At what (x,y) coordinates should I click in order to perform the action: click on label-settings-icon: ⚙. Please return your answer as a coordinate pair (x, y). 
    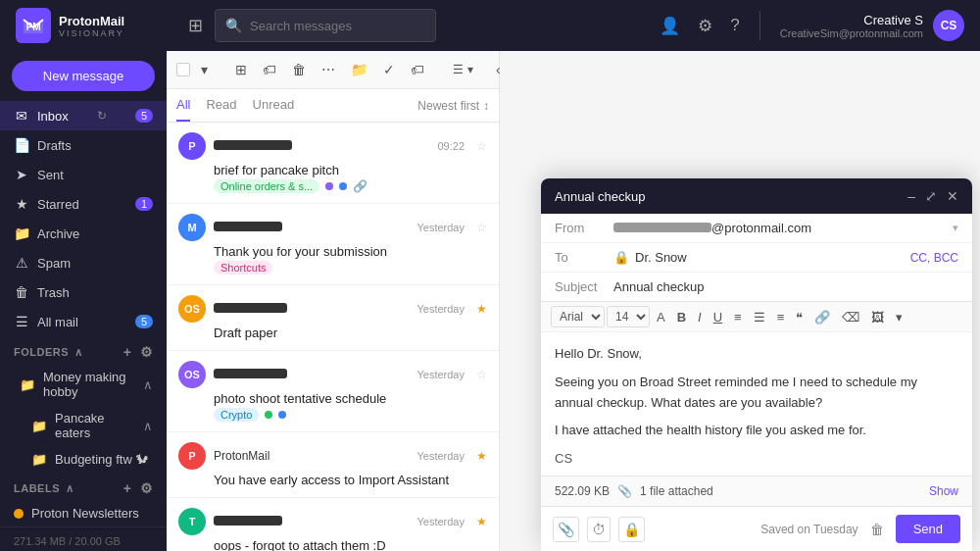
    Looking at the image, I should click on (147, 488).